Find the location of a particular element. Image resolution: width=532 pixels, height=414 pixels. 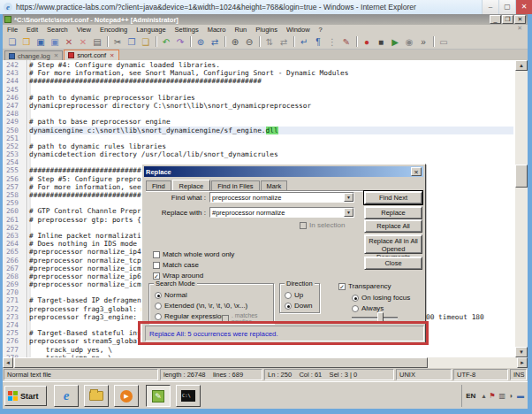

macro-record-icon: ● is located at coordinates (367, 42).